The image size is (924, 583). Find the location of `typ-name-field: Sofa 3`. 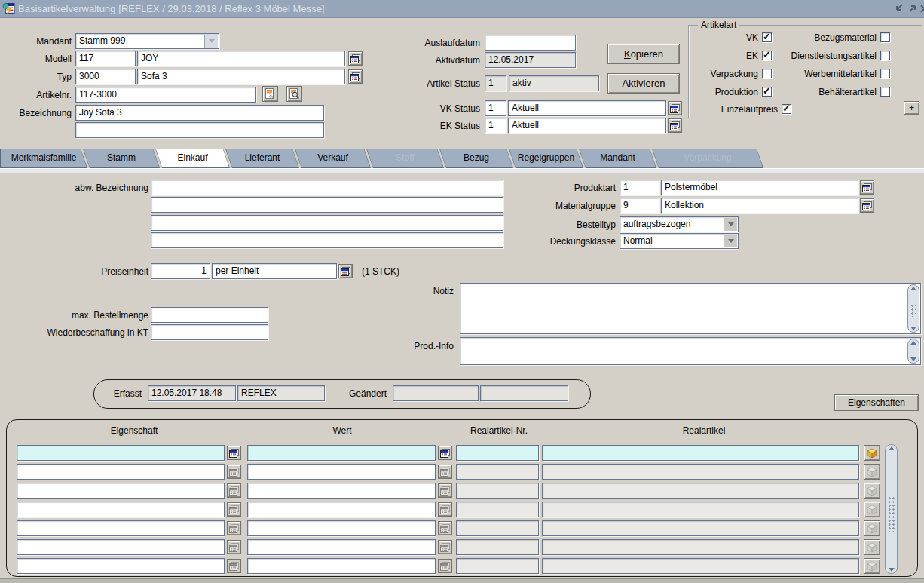

typ-name-field: Sofa 3 is located at coordinates (241, 77).